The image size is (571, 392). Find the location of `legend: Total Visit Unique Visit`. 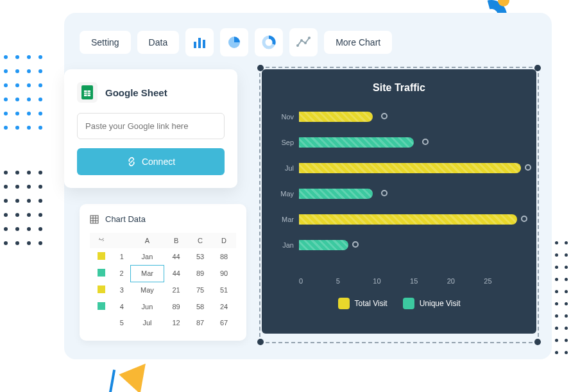

legend: Total Visit Unique Visit is located at coordinates (399, 303).